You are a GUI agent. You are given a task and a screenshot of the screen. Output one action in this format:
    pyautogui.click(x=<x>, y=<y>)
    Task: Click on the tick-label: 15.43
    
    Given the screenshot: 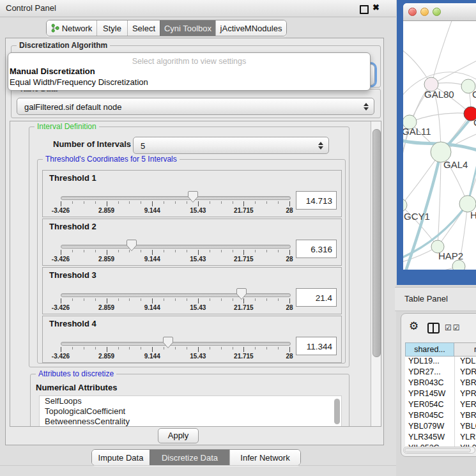 What is the action you would take?
    pyautogui.click(x=198, y=308)
    